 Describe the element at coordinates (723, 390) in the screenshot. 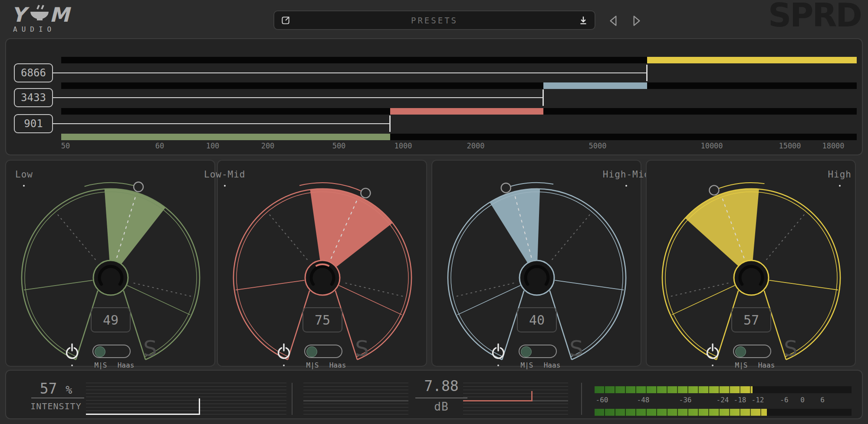

I see `meter-track-left` at that location.